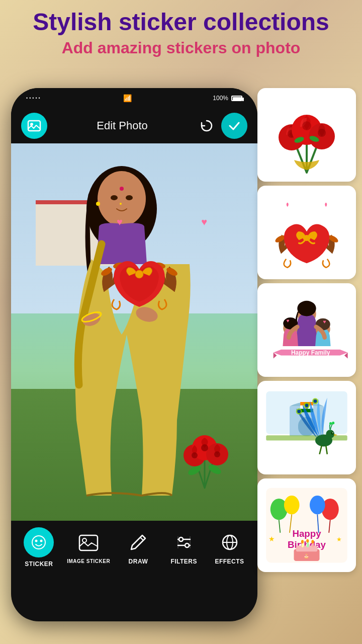  What do you see at coordinates (307, 330) in the screenshot?
I see `happy-family-svg: Happy Family ♥ ♥` at bounding box center [307, 330].